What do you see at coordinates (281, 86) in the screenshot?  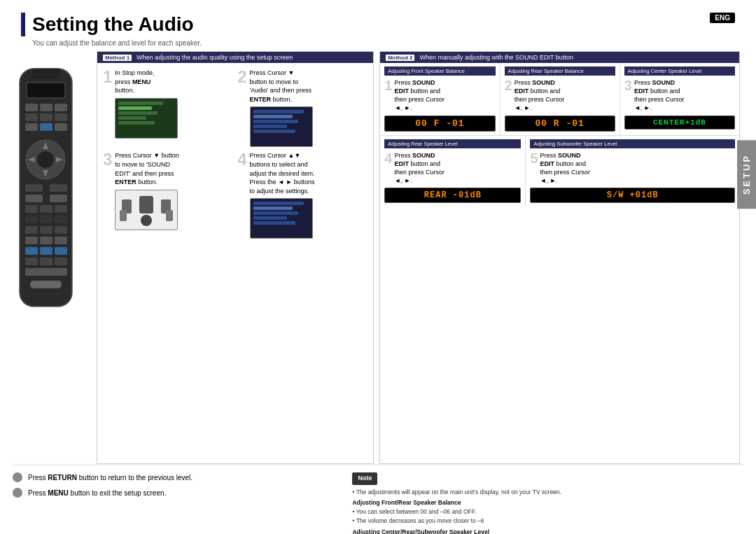 I see `step2-text: Press Cursor ▼button to move to'Audio' a…` at bounding box center [281, 86].